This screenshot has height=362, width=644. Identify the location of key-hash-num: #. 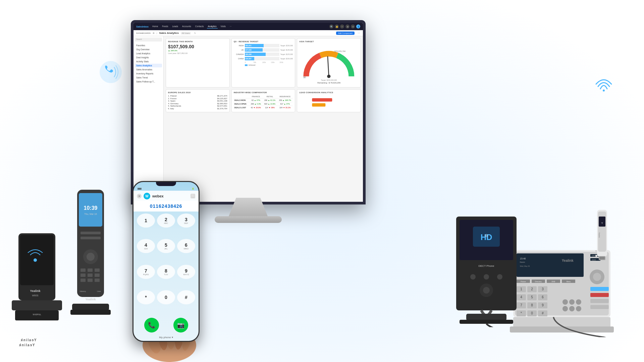
(186, 297).